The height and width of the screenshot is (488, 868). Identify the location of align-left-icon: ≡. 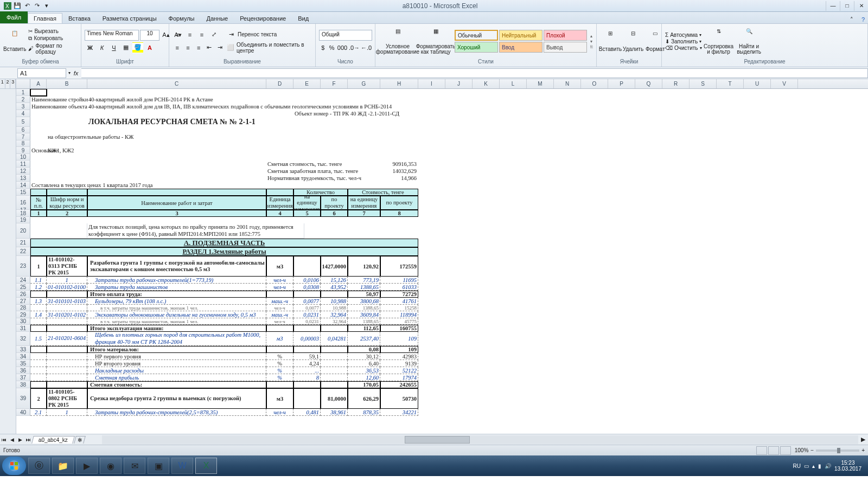
(177, 48).